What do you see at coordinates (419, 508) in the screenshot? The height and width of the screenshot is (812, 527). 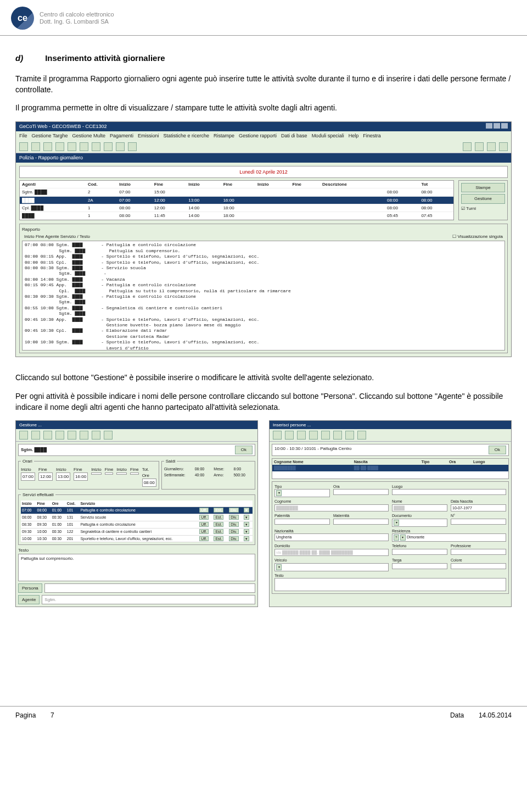 I see `nome-field: ████` at bounding box center [419, 508].